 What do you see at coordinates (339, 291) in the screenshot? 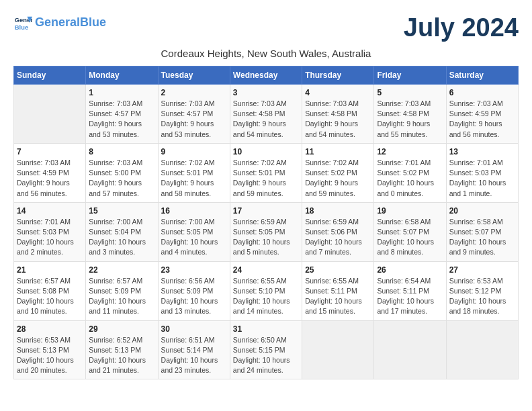
I see `calendar-cell: 25Sunrise: 6:55 AM Sunset: 5:11 PM Dayli…` at bounding box center [339, 291].